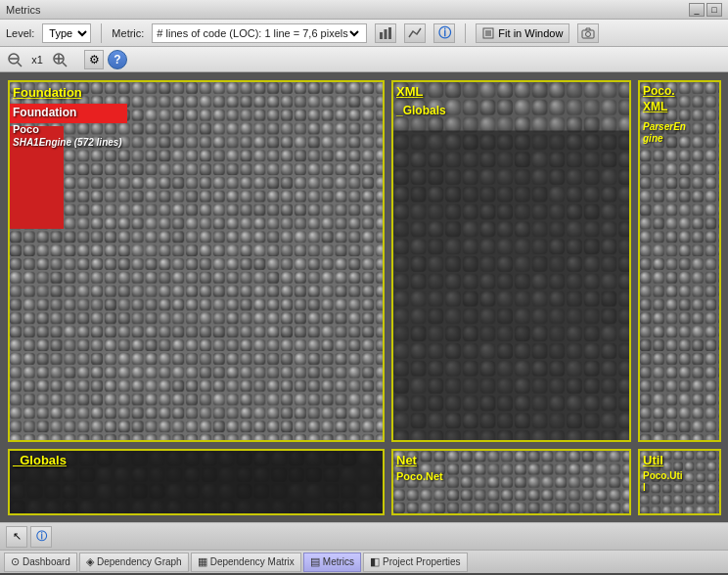  Describe the element at coordinates (664, 133) in the screenshot. I see `panel-poco-xml-sublabel: ParserEngine` at that location.